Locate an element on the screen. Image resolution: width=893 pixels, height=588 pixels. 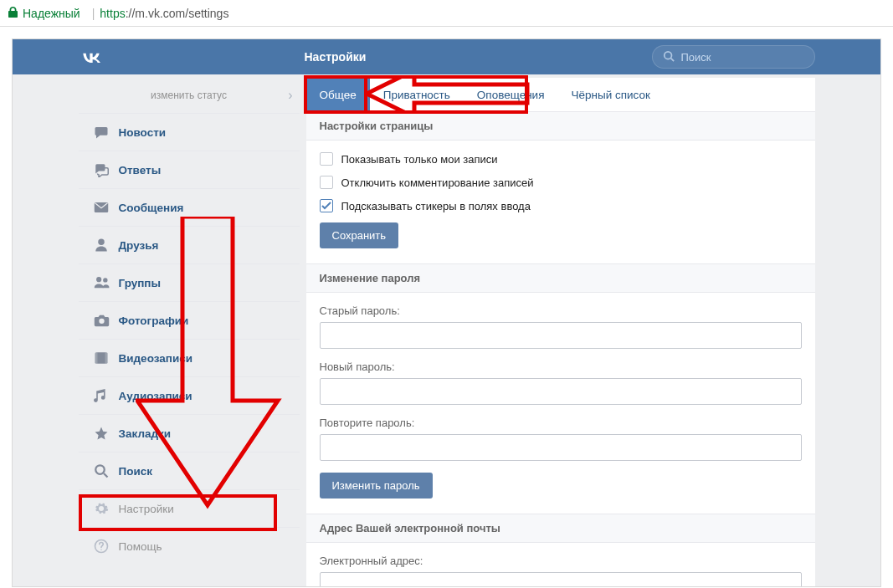
browser-address-bar: Надежный | https://m.vk.com/settings is located at coordinates (447, 13).